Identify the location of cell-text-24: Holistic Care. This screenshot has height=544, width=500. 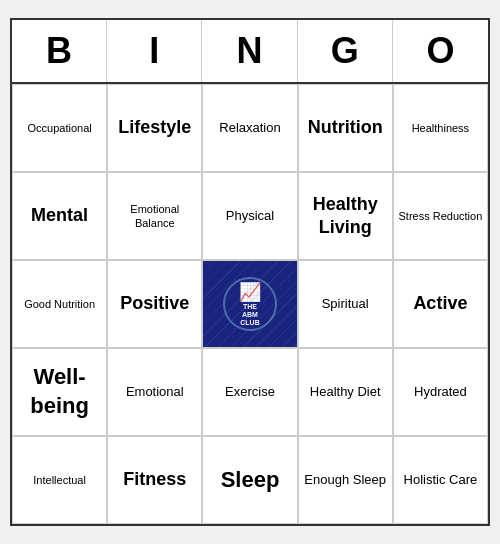
(441, 480).